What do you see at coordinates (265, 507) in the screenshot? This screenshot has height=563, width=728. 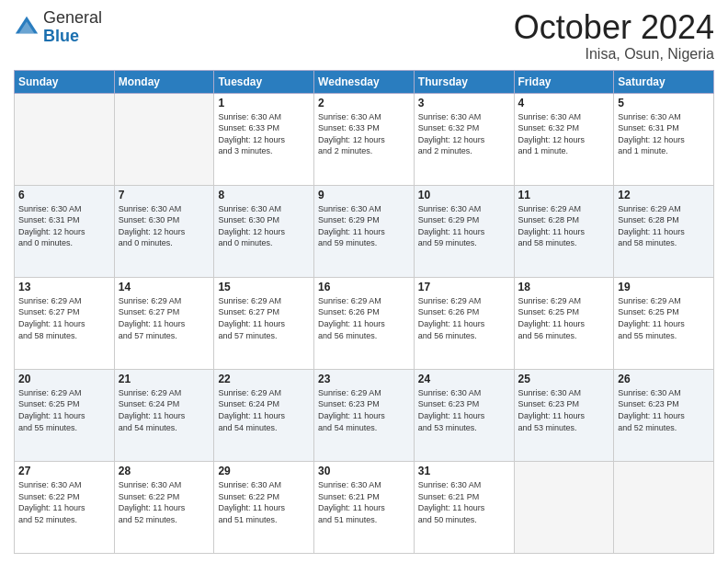 I see `calendar-day-cell: 29Sunrise: 6:30 AM Sunset: 6:22 PM Dayli…` at bounding box center [265, 507].